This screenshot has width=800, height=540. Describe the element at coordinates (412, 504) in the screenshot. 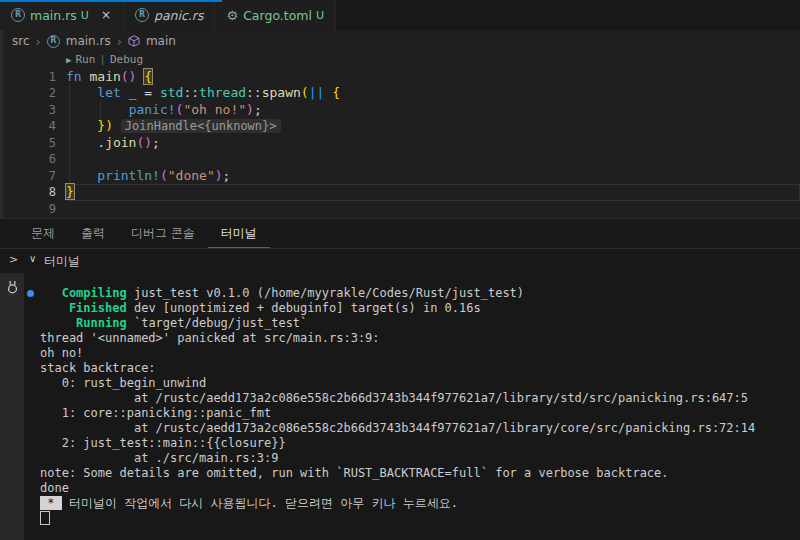

I see `terminal-line: * 터미널이 작업에서 다시 사용됩니다. 닫으려면 아무 키나 누르세요.` at that location.